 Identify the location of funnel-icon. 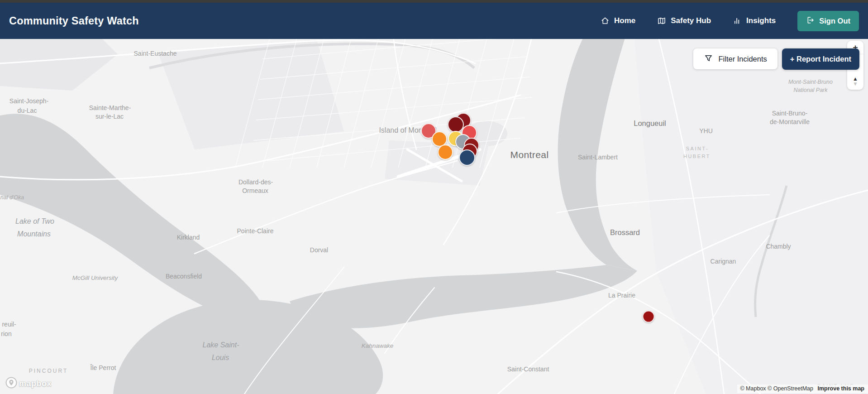
(709, 59).